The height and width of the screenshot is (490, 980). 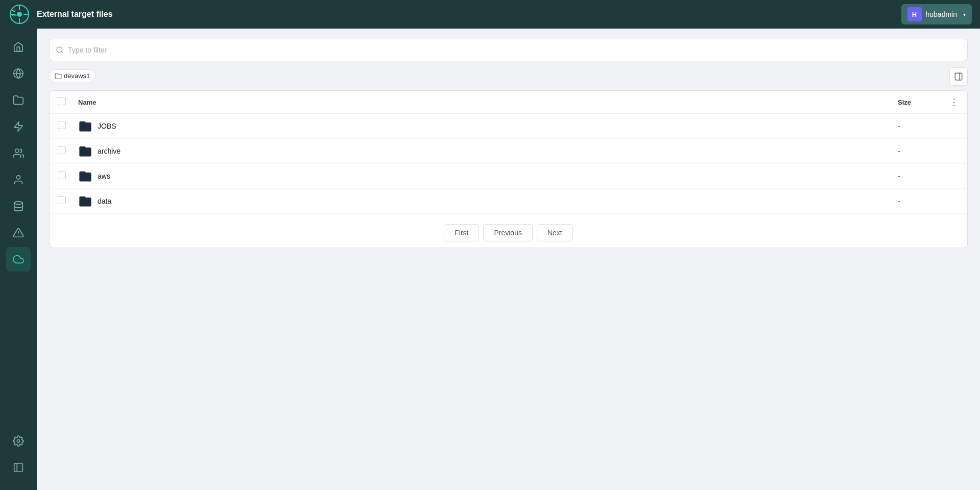 What do you see at coordinates (14, 11) in the screenshot?
I see `svg-text: NG` at bounding box center [14, 11].